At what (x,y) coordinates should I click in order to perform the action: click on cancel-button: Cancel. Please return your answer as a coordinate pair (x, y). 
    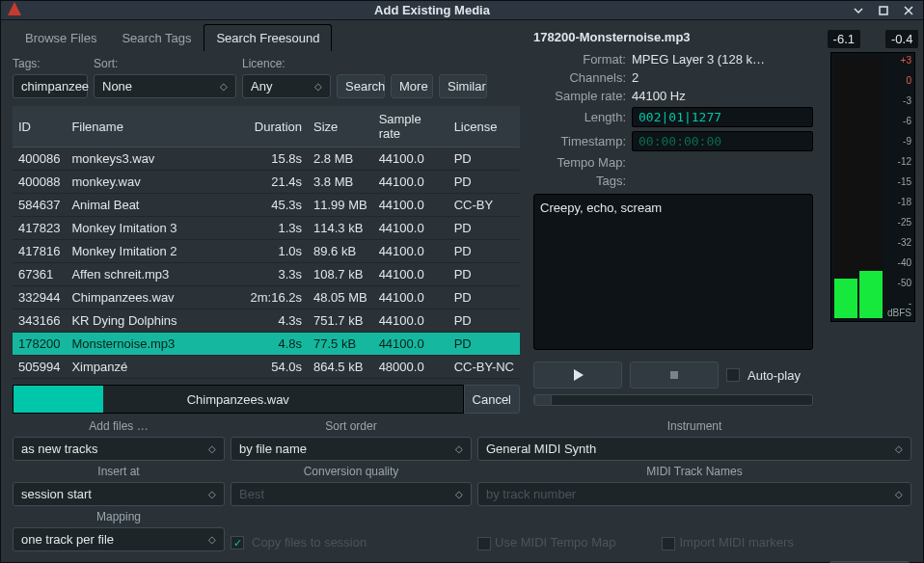
    Looking at the image, I should click on (492, 399).